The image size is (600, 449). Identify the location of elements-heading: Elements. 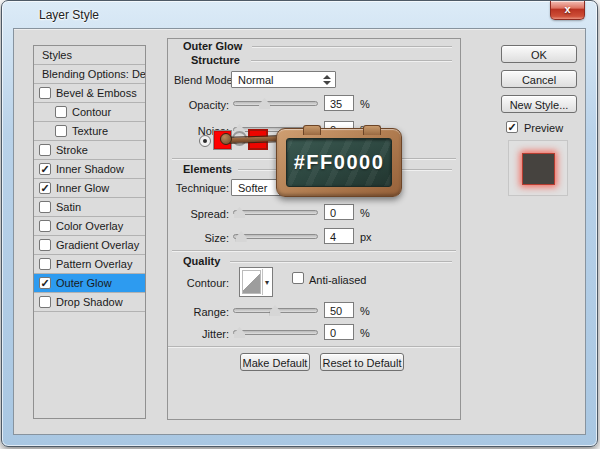
(208, 169).